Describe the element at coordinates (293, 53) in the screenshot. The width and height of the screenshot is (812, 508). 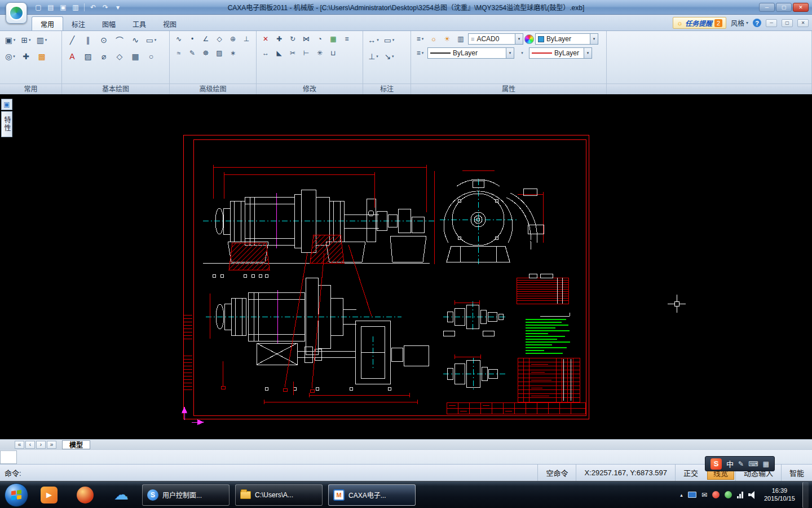
I see `trim-button: ✂` at that location.